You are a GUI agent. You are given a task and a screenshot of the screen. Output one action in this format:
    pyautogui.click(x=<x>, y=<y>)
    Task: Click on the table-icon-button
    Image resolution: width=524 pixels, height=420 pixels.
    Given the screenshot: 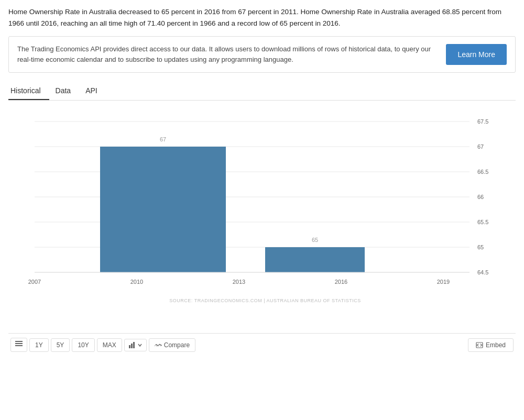 What is the action you would take?
    pyautogui.click(x=19, y=345)
    